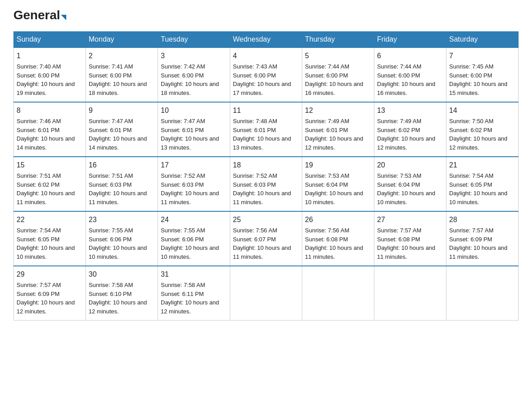  What do you see at coordinates (410, 111) in the screenshot?
I see `day-number: 13` at bounding box center [410, 111].